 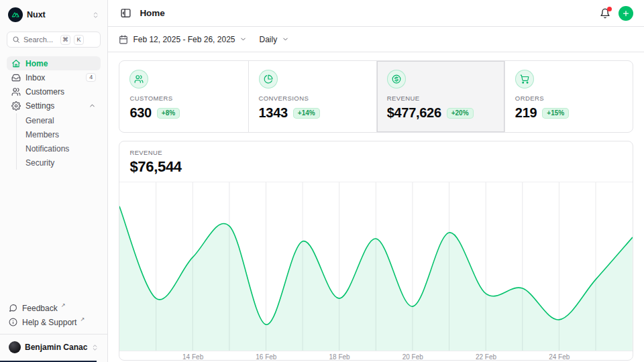 What do you see at coordinates (54, 15) in the screenshot?
I see `workspace-selector: Nuxt` at bounding box center [54, 15].